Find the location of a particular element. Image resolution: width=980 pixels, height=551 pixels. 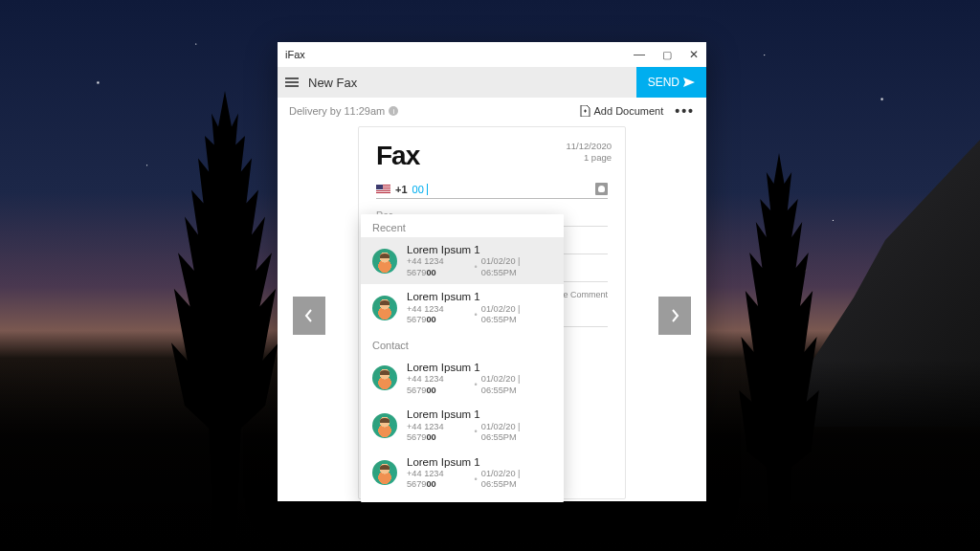

titlebar: iFax ― ▢ ✕ is located at coordinates (492, 55).